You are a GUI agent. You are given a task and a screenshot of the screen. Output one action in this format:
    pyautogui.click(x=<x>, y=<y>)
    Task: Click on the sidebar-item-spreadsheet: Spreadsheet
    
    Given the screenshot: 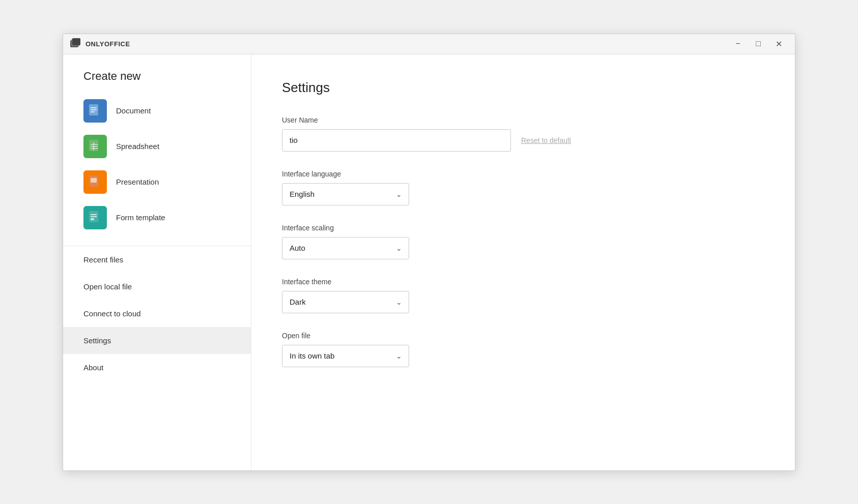 What is the action you would take?
    pyautogui.click(x=157, y=146)
    